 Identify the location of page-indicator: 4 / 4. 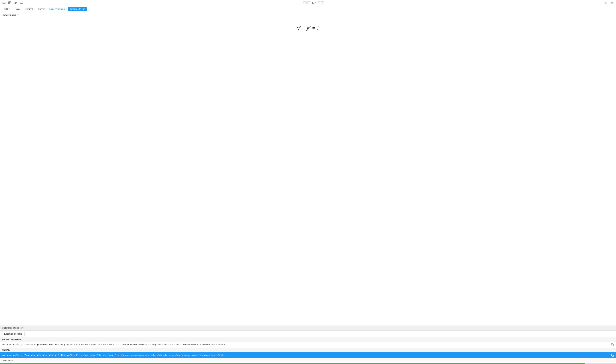
(314, 3).